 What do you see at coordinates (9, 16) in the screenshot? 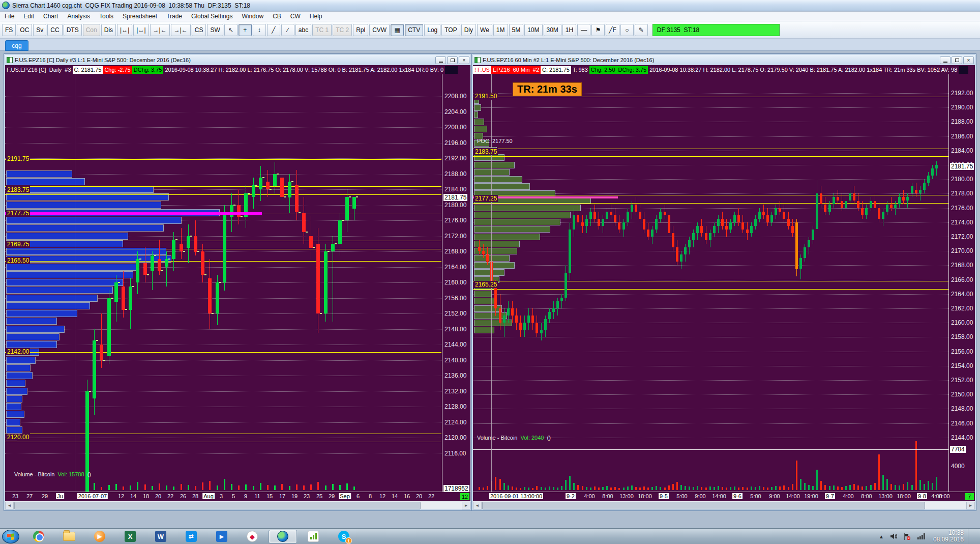
I see `menu-file: File` at bounding box center [9, 16].